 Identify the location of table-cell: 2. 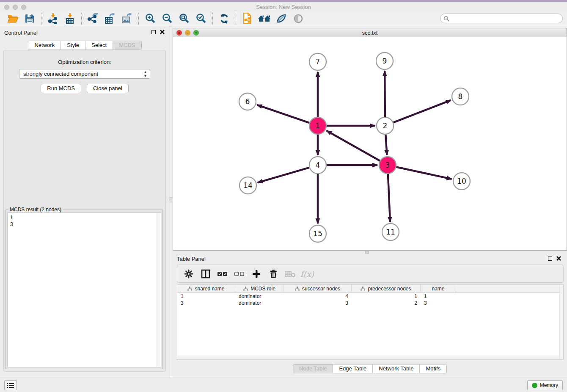
(386, 303).